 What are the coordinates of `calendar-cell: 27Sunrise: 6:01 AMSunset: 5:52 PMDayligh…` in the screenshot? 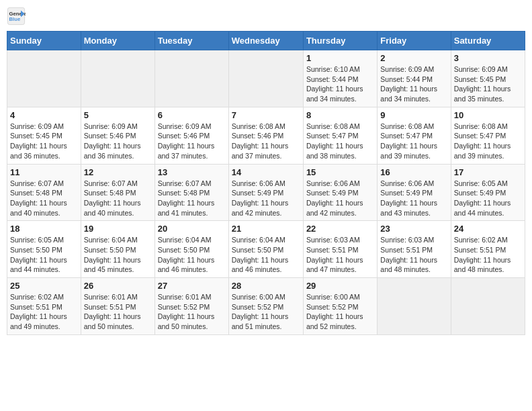 It's located at (191, 306).